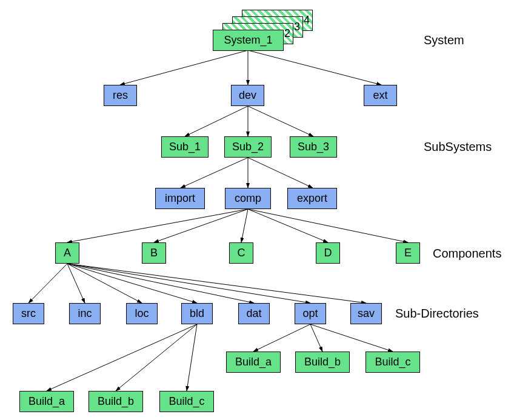  I want to click on dir-bld-label: bld, so click(197, 314).